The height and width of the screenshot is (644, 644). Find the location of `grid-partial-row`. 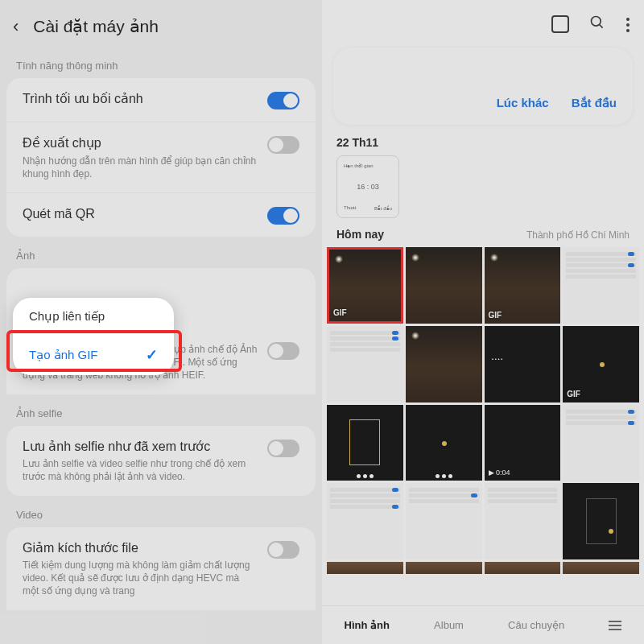

grid-partial-row is located at coordinates (483, 567).